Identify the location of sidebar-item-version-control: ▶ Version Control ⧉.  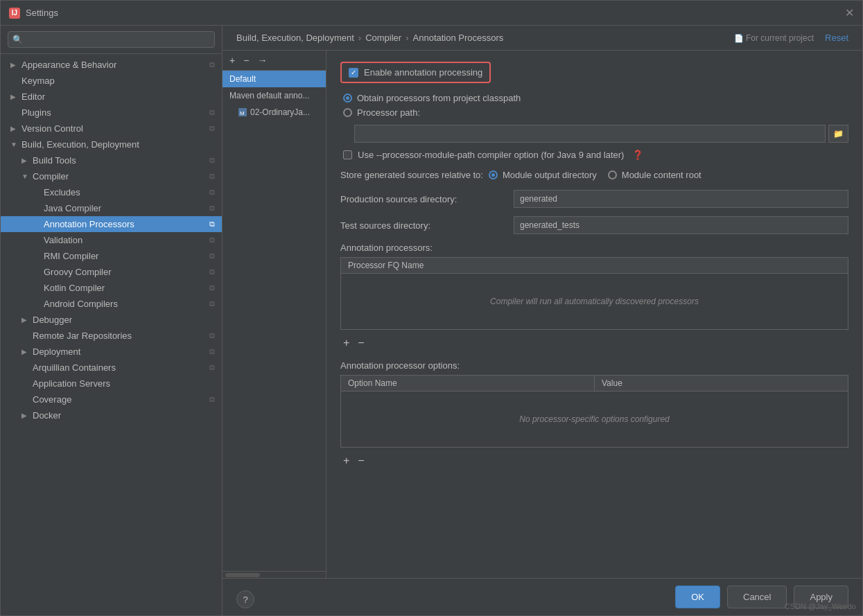
(111, 129).